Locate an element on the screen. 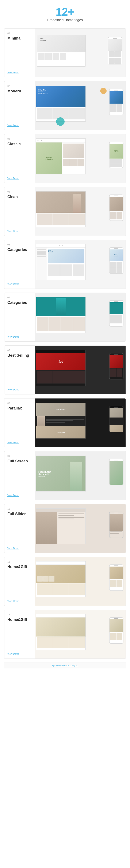 The width and height of the screenshot is (130, 868). hg-products is located at coordinates (61, 589).